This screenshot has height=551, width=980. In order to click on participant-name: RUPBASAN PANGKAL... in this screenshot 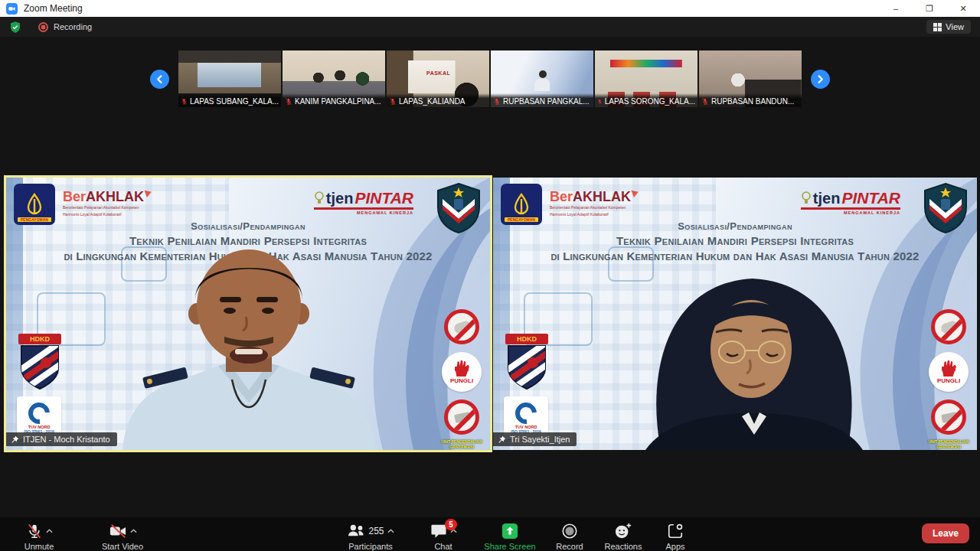, I will do `click(547, 101)`.